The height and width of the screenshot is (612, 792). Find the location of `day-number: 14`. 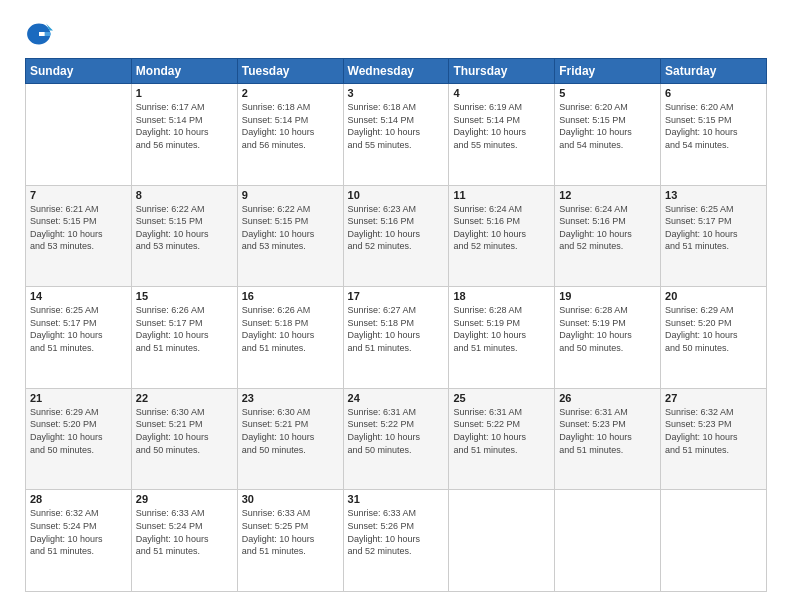

day-number: 14 is located at coordinates (78, 296).